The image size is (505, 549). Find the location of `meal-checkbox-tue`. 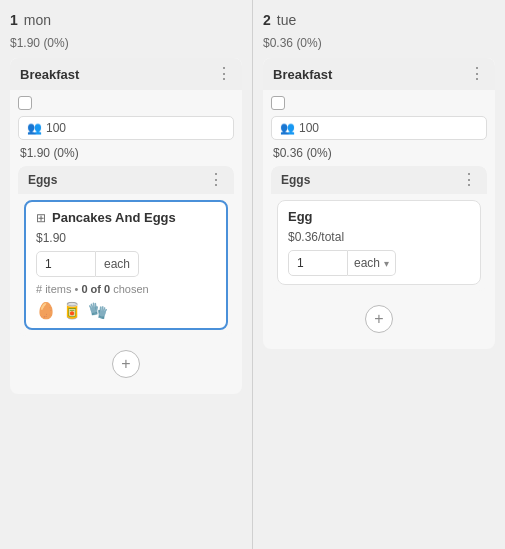

meal-checkbox-tue is located at coordinates (278, 103).